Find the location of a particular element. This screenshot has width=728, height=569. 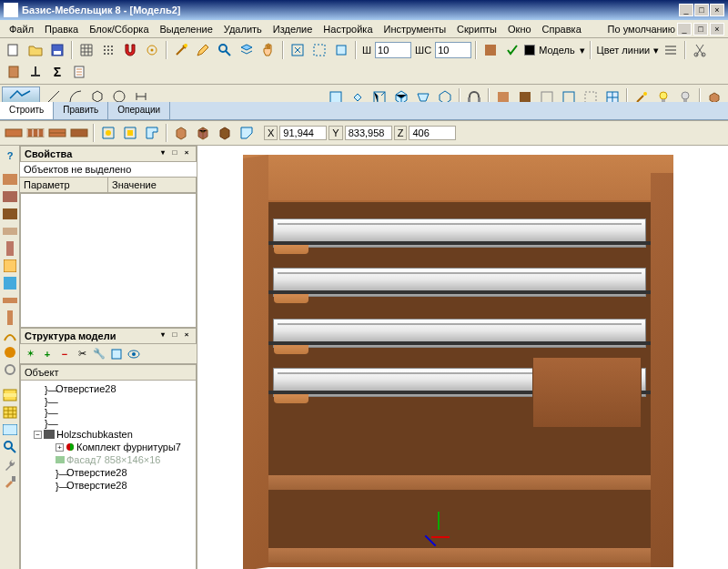

tree-item: }—Отверстие28 is located at coordinates (108, 389).